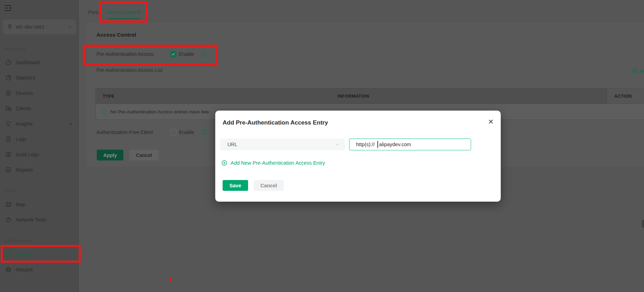  What do you see at coordinates (171, 280) in the screenshot?
I see `annotation-click-dot` at bounding box center [171, 280].